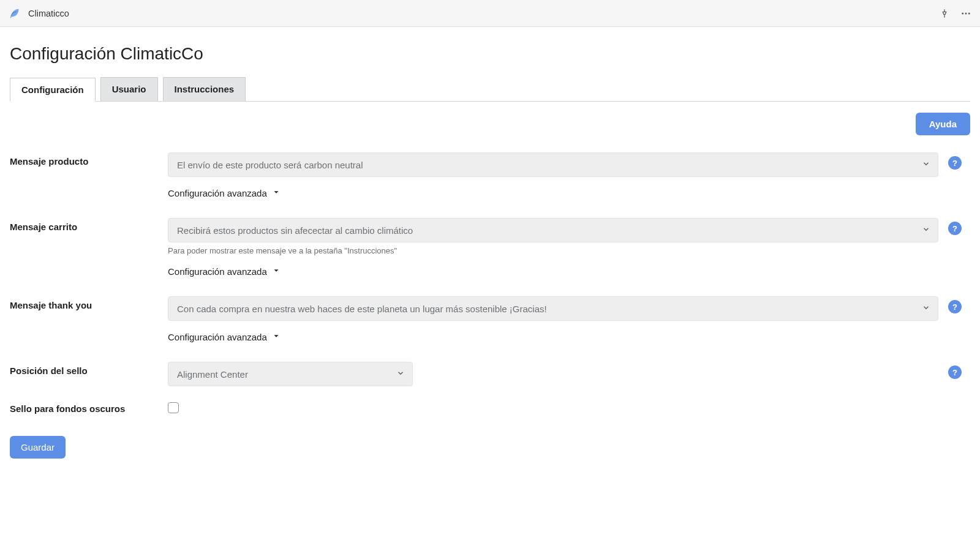 This screenshot has width=980, height=551. What do you see at coordinates (490, 121) in the screenshot?
I see `help-button-row: Ayuda` at bounding box center [490, 121].